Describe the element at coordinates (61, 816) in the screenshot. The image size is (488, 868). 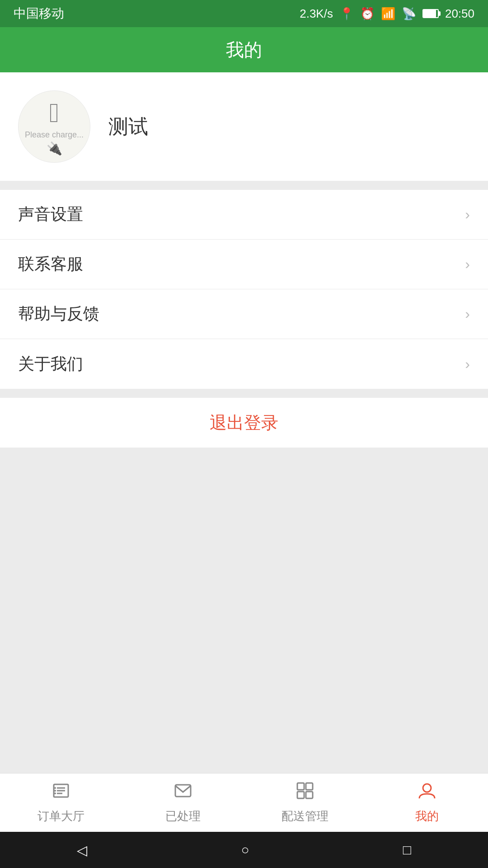
I see `orders-label: 订单大厅` at that location.